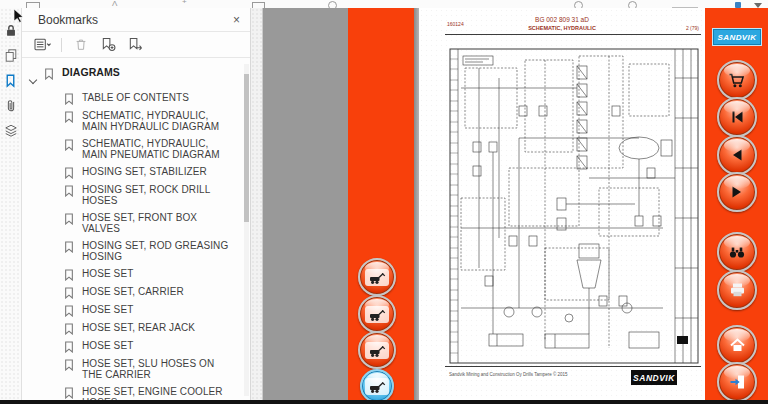 This screenshot has height=404, width=768. Describe the element at coordinates (136, 328) in the screenshot. I see `bookmark-item: HOSE SET, REAR JACK` at that location.